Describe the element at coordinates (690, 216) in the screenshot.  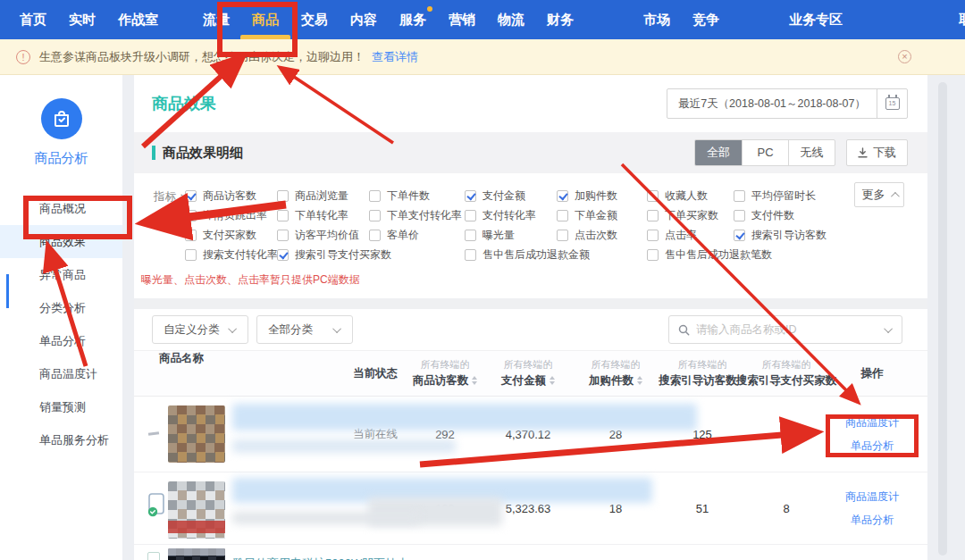
I see `metric-checkbox: 下单买家数` at that location.